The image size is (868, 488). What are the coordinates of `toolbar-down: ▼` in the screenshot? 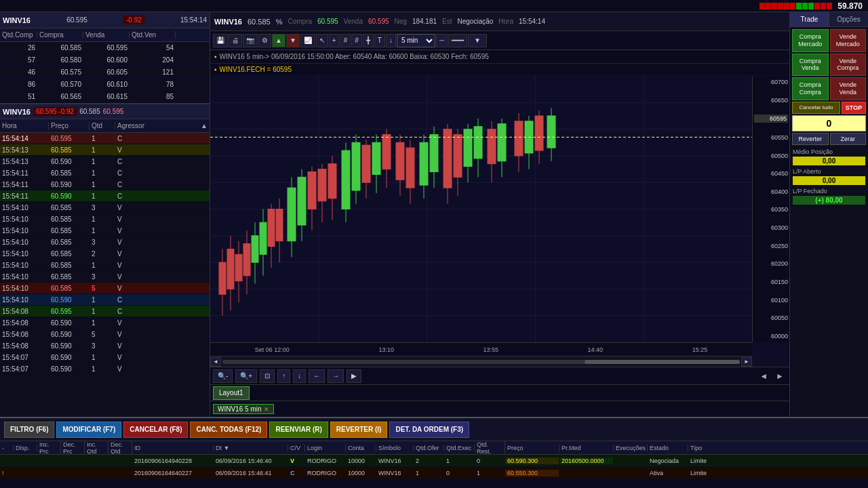 It's located at (293, 41).